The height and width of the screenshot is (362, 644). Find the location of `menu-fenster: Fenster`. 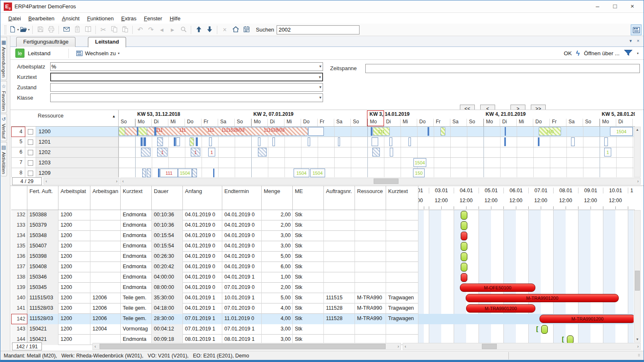

menu-fenster: Fenster is located at coordinates (153, 18).